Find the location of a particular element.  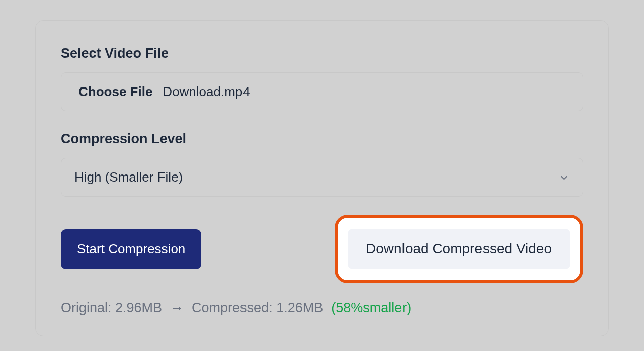

compressed-size: Compressed: 1.26MB is located at coordinates (258, 308).